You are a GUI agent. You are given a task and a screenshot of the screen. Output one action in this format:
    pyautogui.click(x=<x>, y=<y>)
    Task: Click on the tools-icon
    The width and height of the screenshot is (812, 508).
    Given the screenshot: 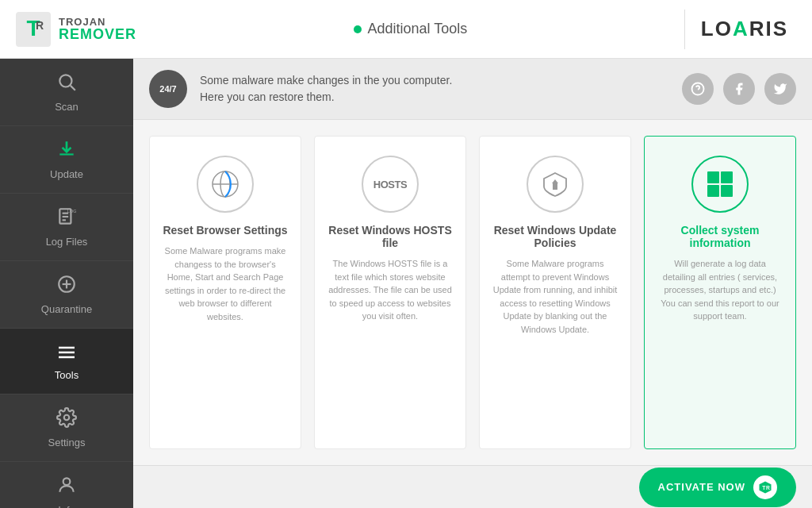 What is the action you would take?
    pyautogui.click(x=67, y=354)
    